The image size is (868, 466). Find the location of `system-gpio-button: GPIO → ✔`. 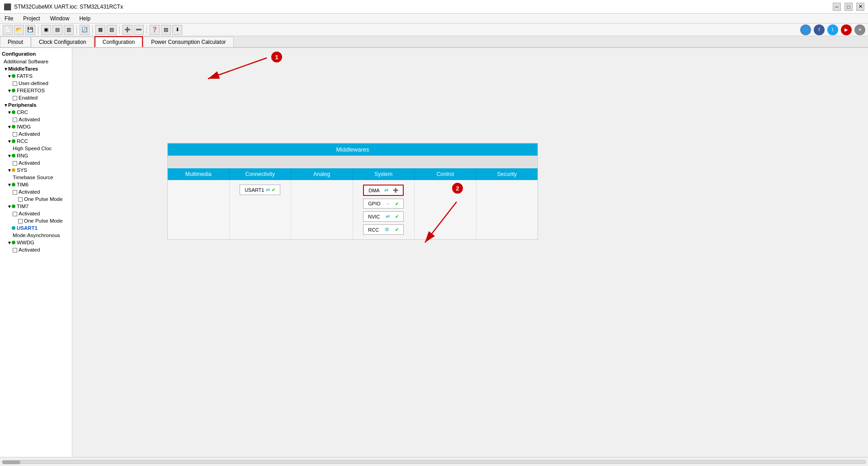

system-gpio-button: GPIO → ✔ is located at coordinates (383, 204).